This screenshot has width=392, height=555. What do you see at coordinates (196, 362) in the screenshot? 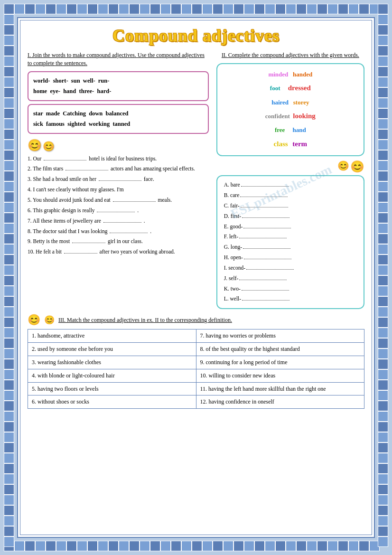
I see `table-row: 3. wearing fashionable clothes 9. contin…` at bounding box center [196, 362].